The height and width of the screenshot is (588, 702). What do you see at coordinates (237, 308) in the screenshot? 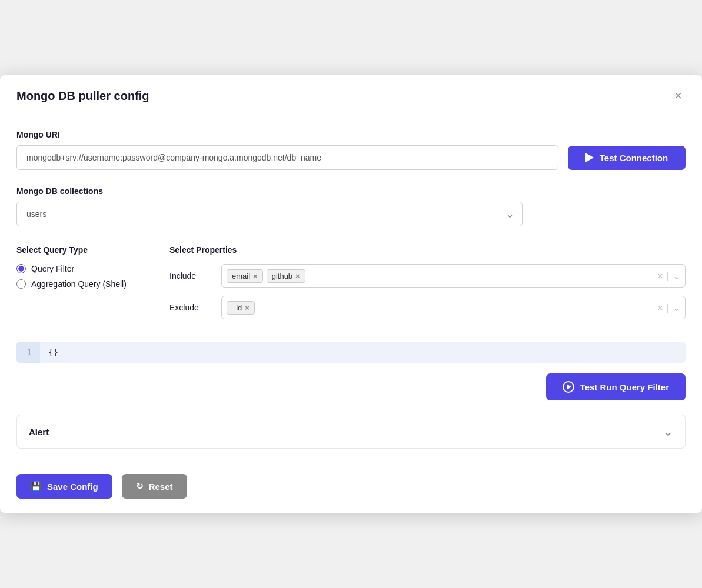
I see `exclude-tag-id-text: _id` at bounding box center [237, 308].